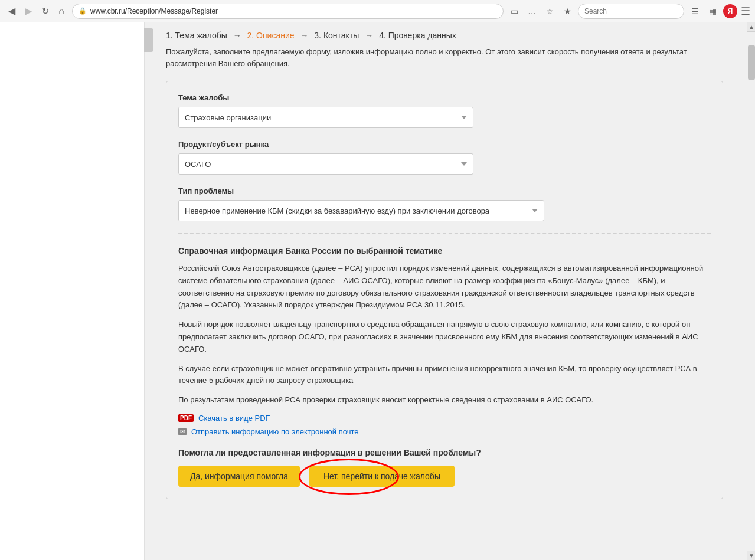 This screenshot has height=560, width=755. What do you see at coordinates (369, 35) in the screenshot?
I see `arrow3: →` at bounding box center [369, 35].